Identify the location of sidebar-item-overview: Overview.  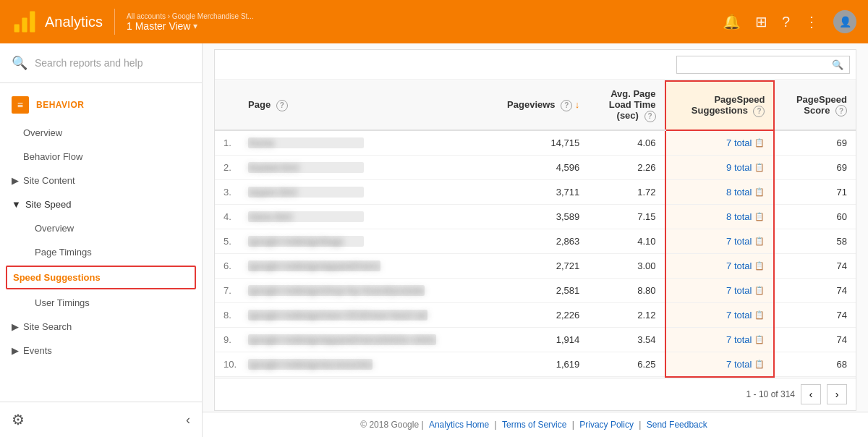
(101, 133).